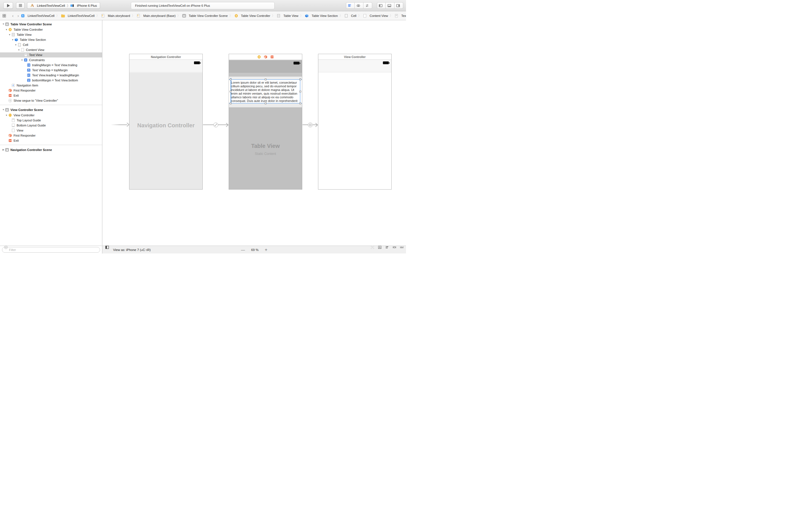  What do you see at coordinates (375, 16) in the screenshot?
I see `jumpbar-item-content-view: Content View` at bounding box center [375, 16].